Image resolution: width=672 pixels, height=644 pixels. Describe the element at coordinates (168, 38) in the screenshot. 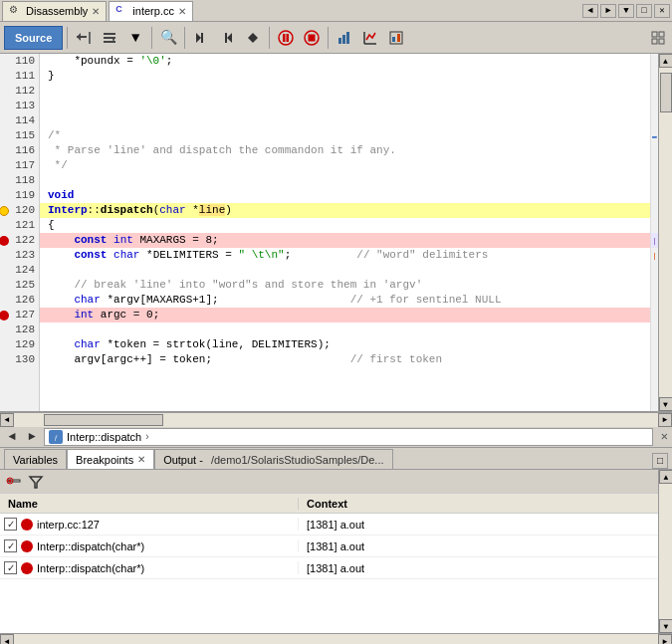

I see `search-button: 🔍` at that location.